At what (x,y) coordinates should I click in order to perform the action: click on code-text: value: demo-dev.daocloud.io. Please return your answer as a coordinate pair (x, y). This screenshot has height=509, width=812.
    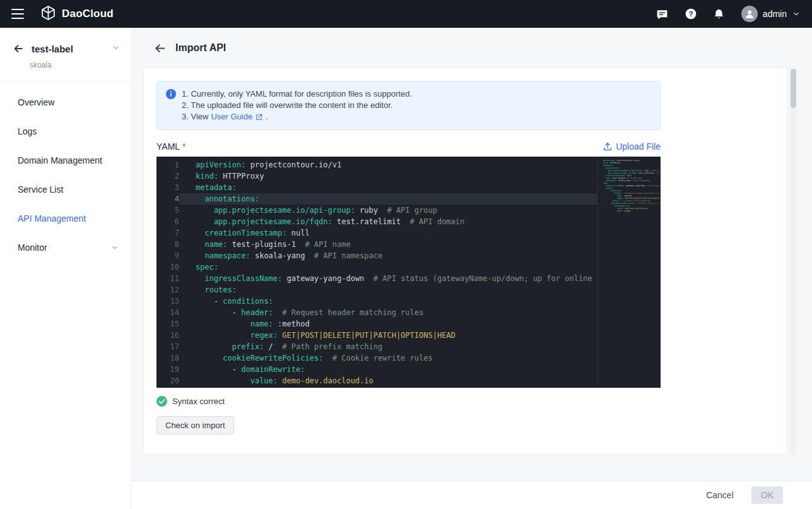
    Looking at the image, I should click on (420, 381).